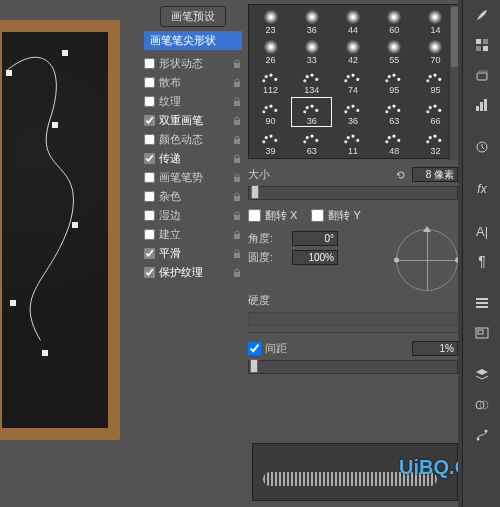 The image size is (500, 507). I want to click on spacing-input, so click(435, 348).